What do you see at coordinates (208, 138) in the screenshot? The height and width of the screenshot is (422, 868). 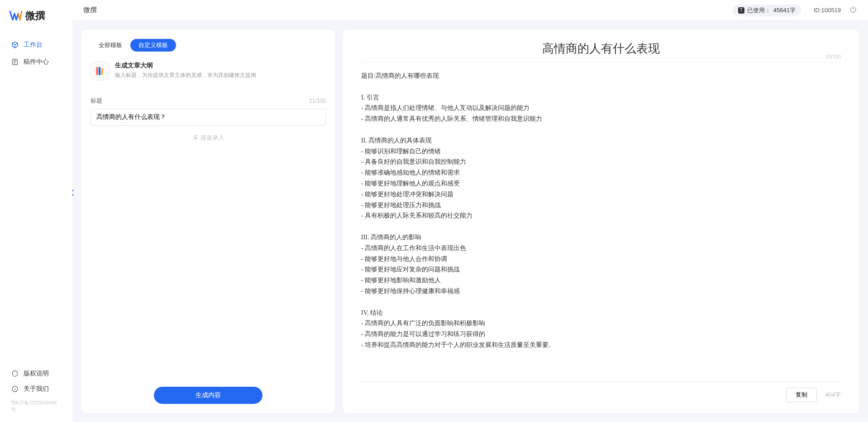 I see `voice-input-button: 语音录入` at bounding box center [208, 138].